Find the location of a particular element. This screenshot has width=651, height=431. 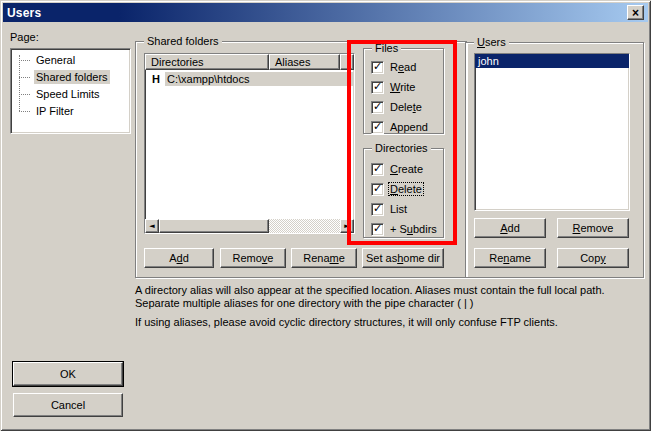

user-copy-button: Copy is located at coordinates (593, 258).